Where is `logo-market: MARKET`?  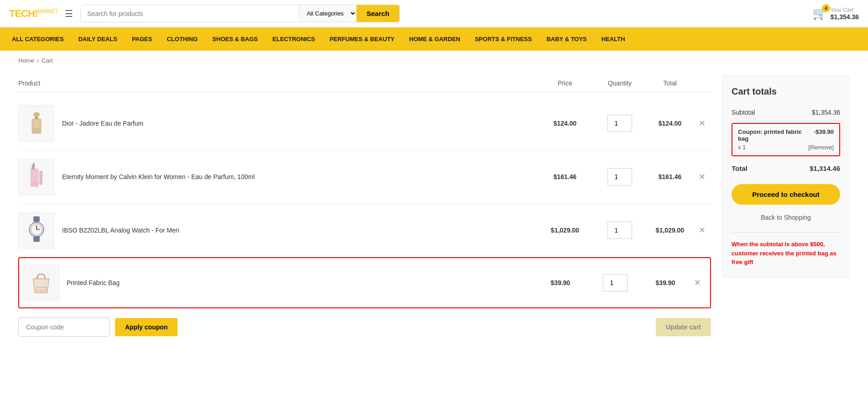
logo-market: MARKET is located at coordinates (47, 11).